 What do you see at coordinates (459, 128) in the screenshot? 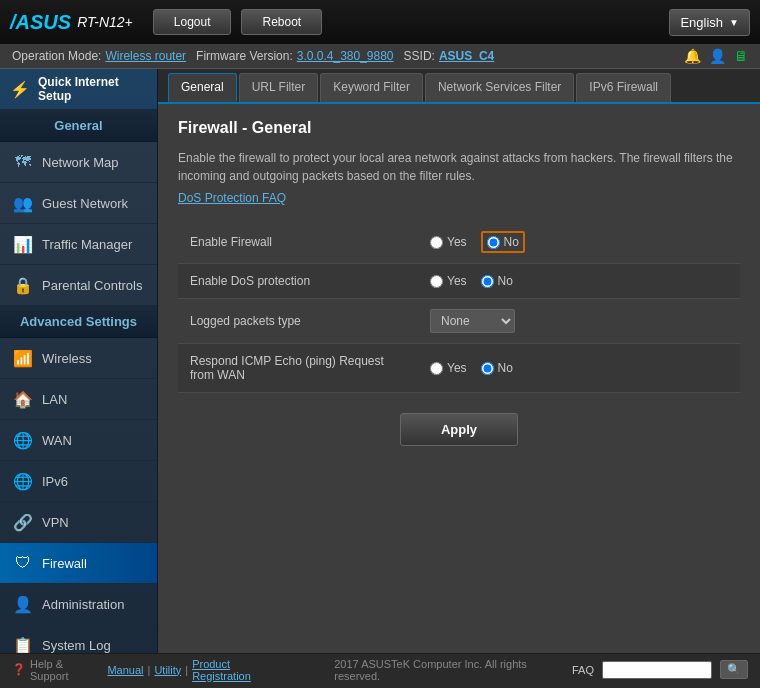
I see `page-title: Firewall - General` at bounding box center [459, 128].